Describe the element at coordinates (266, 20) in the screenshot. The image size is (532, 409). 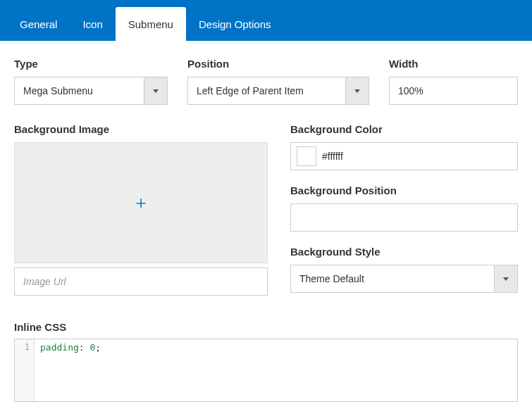
I see `tabs-bar: General Icon Submenu Design Options` at that location.